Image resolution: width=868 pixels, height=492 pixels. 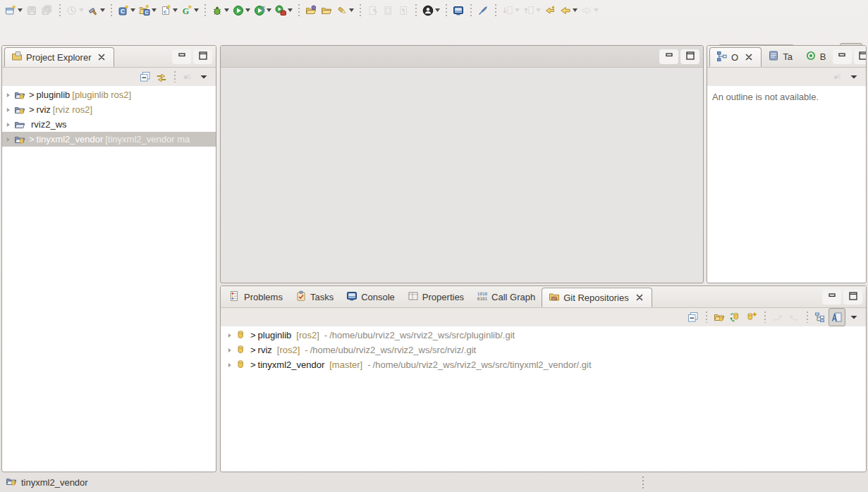 What do you see at coordinates (109, 94) in the screenshot?
I see `tree-item-pluginlib: > pluginlib[pluginlib ros2]` at bounding box center [109, 94].